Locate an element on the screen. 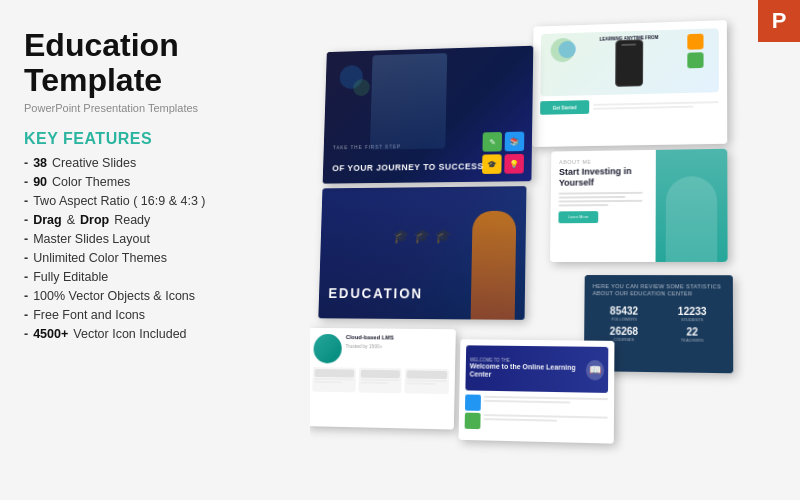 The image size is (800, 500). slide-2-cta-btn: Get Started is located at coordinates (564, 108).